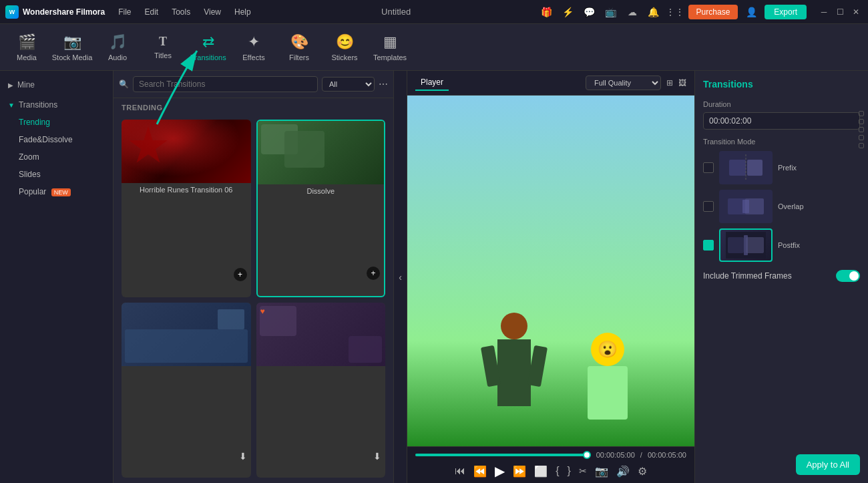  Describe the element at coordinates (519, 472) in the screenshot. I see `frame-forward-icon: ⏩` at that location.